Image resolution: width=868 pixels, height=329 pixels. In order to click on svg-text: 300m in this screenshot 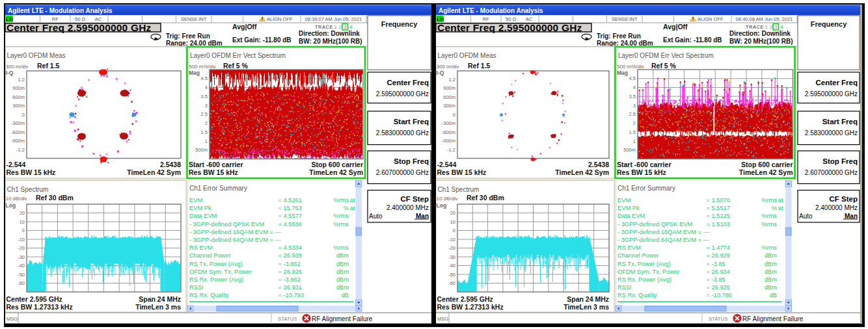, I will do `click(18, 105)`.